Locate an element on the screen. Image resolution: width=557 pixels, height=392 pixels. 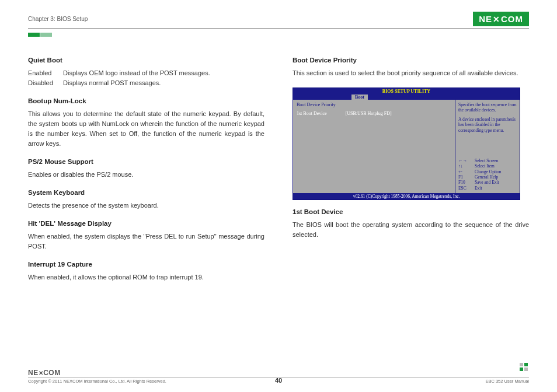
heading-first-boot: 1st Boot Device is located at coordinates (411, 212).